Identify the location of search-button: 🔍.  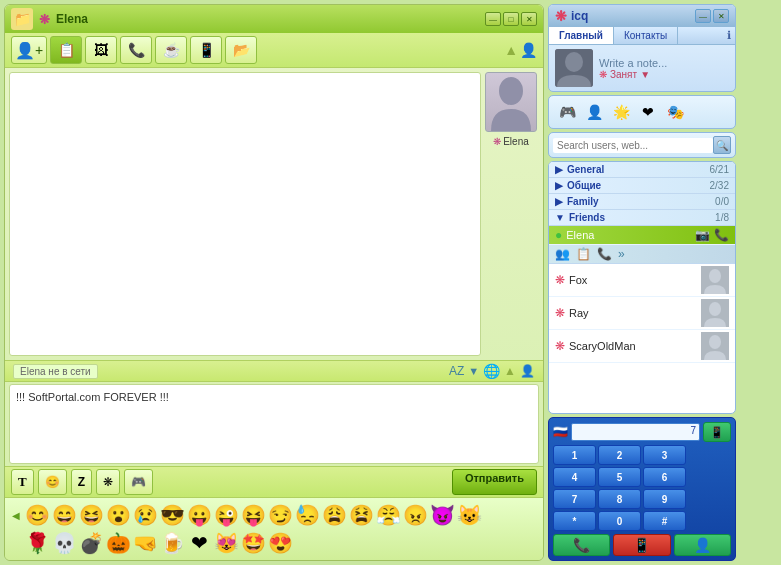
(722, 145).